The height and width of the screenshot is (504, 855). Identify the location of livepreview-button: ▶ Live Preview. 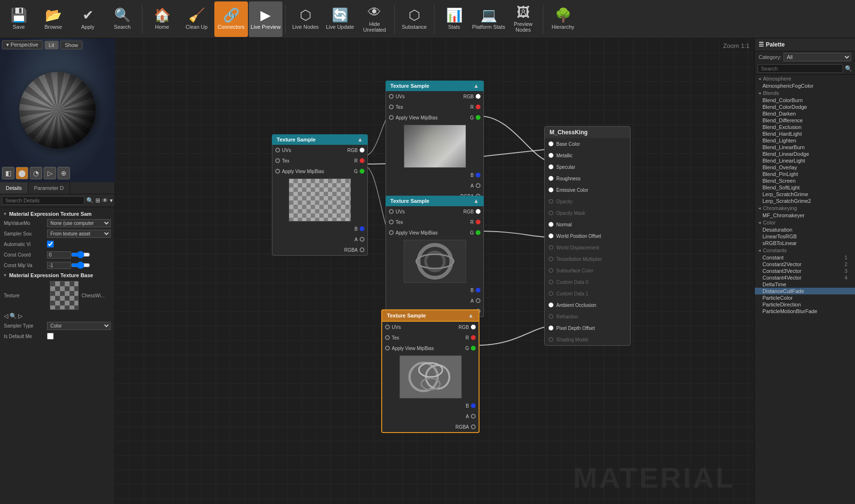
(266, 19).